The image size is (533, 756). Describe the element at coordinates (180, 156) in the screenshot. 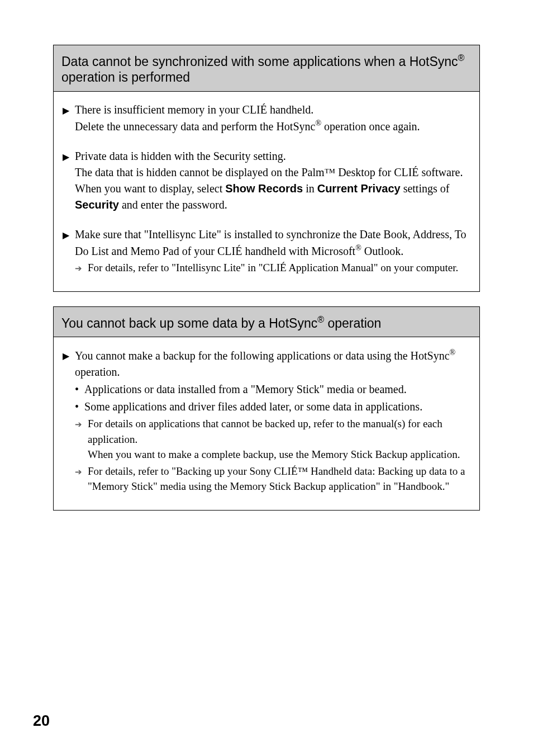

I see `s1-i2-l1: Private data is hidden with the Security…` at that location.